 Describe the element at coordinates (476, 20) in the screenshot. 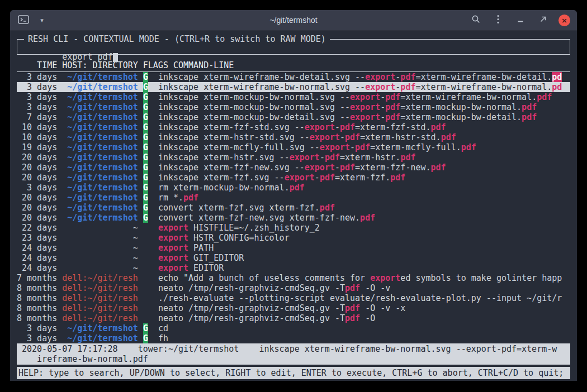

I see `search-icon` at that location.